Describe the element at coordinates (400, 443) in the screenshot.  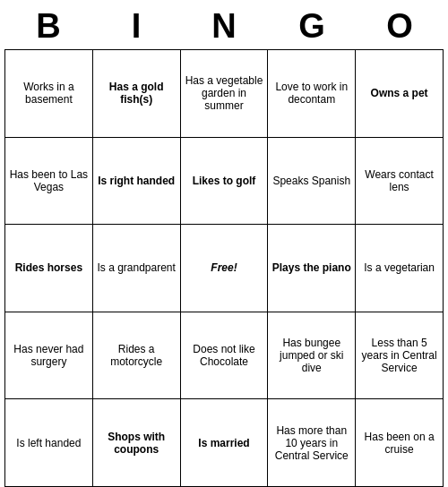
I see `bingo-cell: Has been on a cruise` at that location.